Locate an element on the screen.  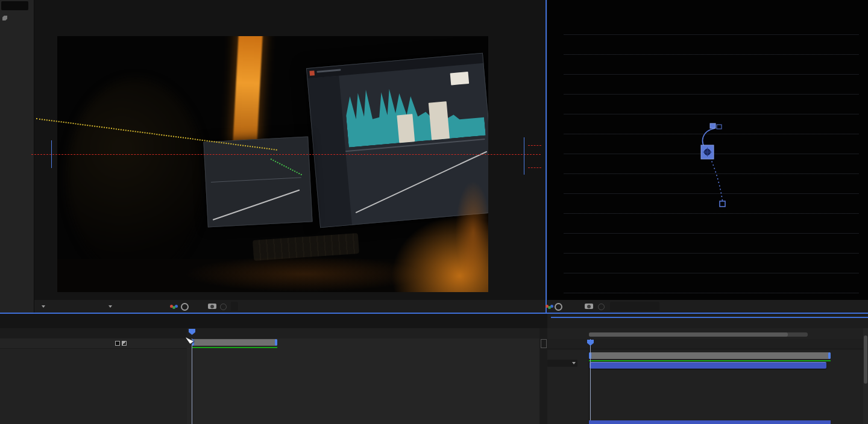
secondary-timeline-panel is located at coordinates (708, 376).